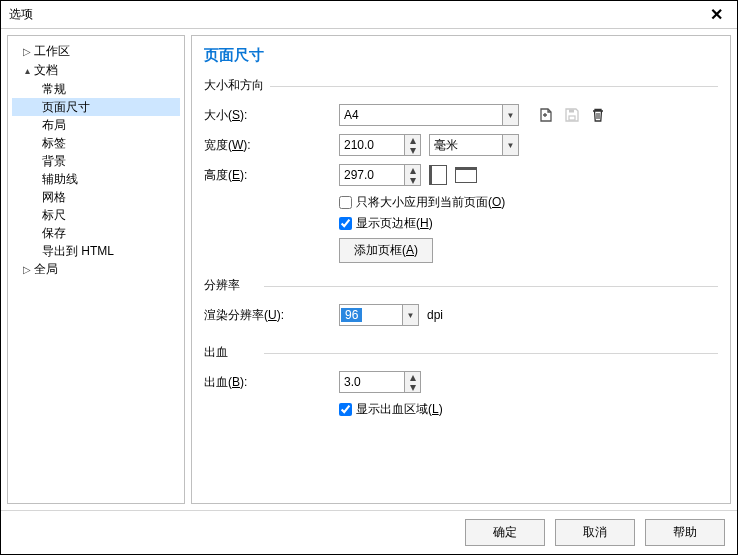  I want to click on portrait-orientation-icon, so click(438, 175).